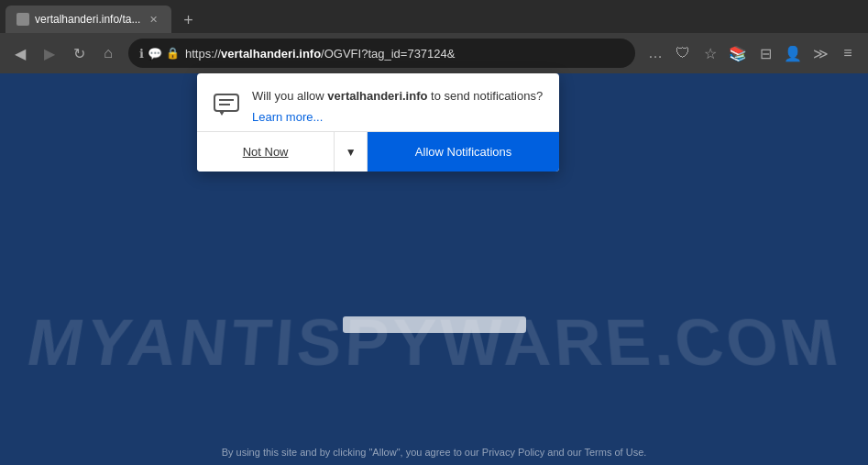 The width and height of the screenshot is (868, 465). I want to click on bookmark-button: ☆, so click(710, 53).